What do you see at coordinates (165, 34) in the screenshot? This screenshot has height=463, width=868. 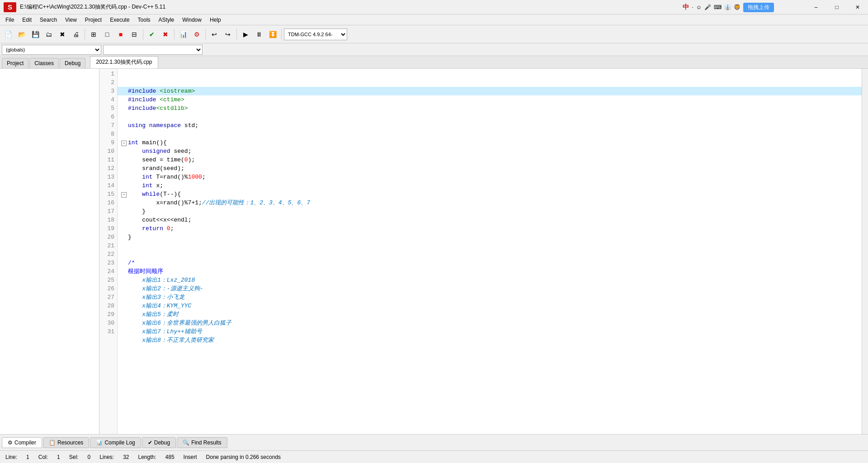 I see `cancel-button: ✖` at bounding box center [165, 34].